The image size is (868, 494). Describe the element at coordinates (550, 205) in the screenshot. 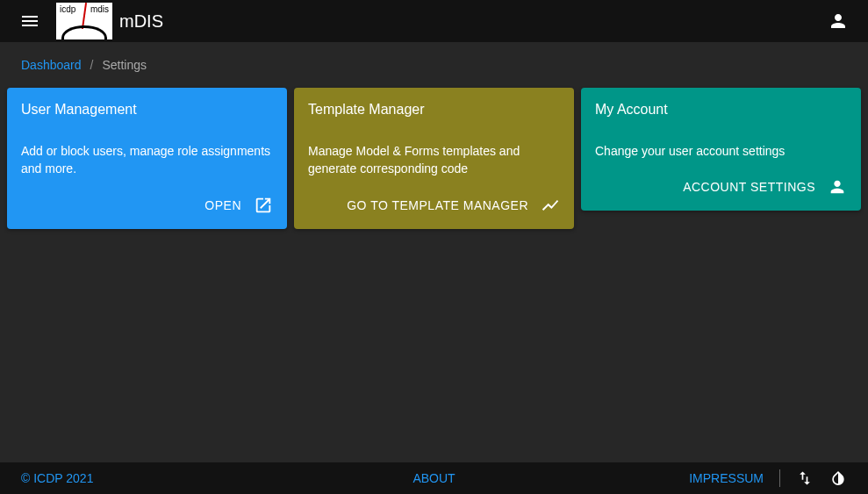

I see `trending-icon` at that location.